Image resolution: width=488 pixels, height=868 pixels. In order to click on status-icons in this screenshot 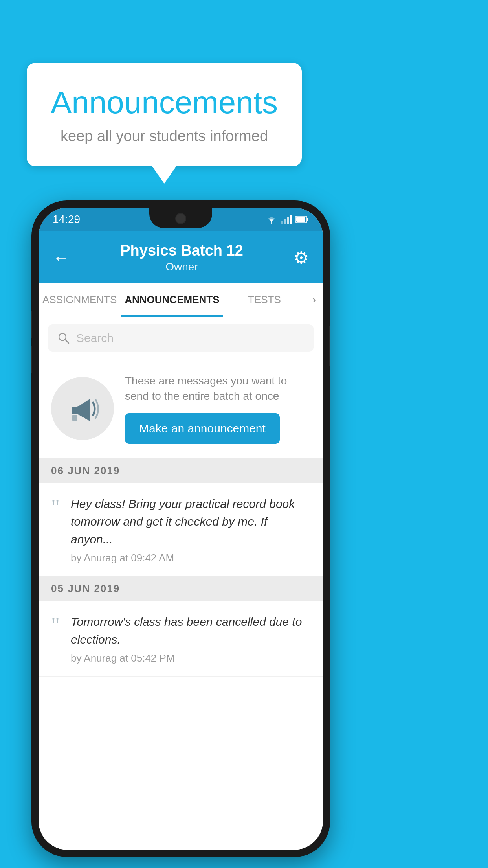, I will do `click(287, 219)`.